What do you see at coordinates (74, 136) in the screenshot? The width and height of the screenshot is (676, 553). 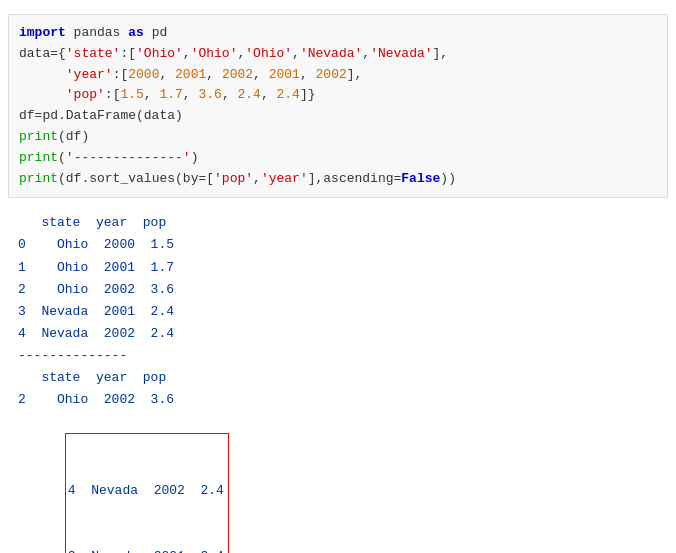 I see `code-text: (df)` at bounding box center [74, 136].